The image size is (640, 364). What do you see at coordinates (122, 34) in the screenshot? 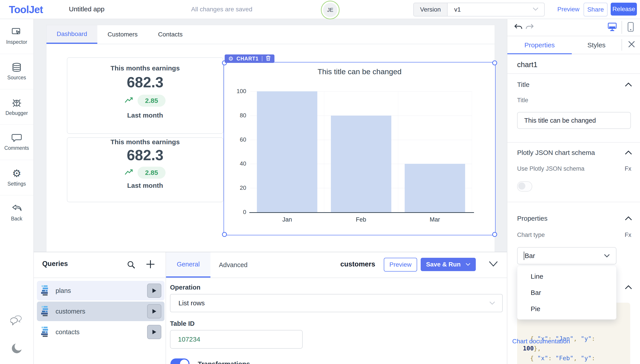
I see `tab-customers: Customers` at bounding box center [122, 34].